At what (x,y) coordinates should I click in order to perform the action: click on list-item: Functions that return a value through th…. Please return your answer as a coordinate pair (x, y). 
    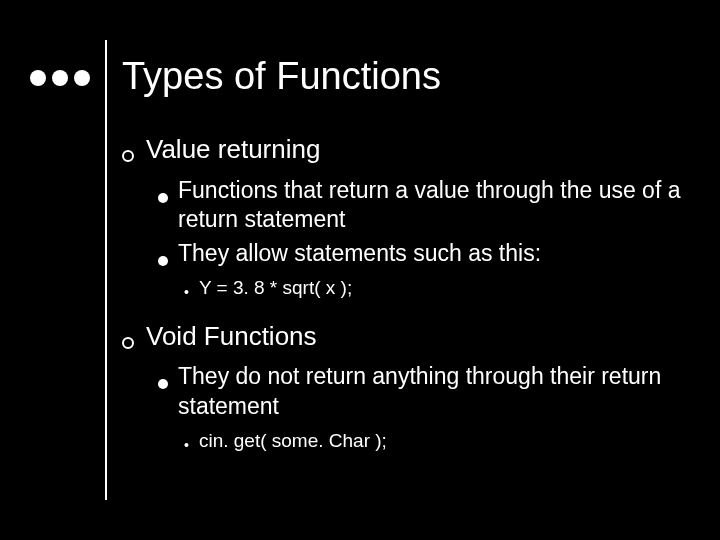
    Looking at the image, I should click on (425, 206).